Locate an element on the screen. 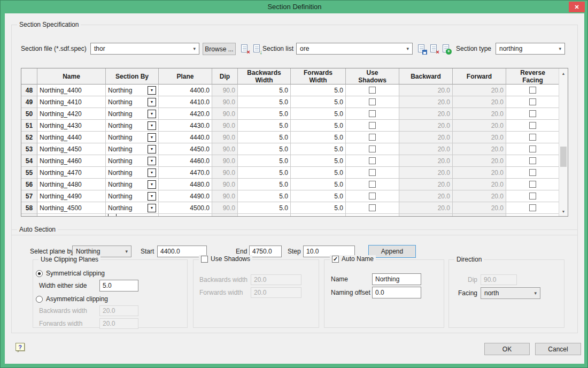 The image size is (588, 368). name-cell is located at coordinates (72, 215).